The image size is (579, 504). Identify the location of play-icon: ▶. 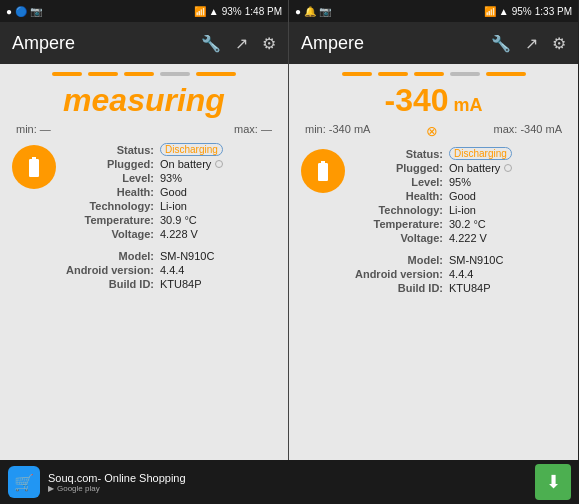
(51, 488).